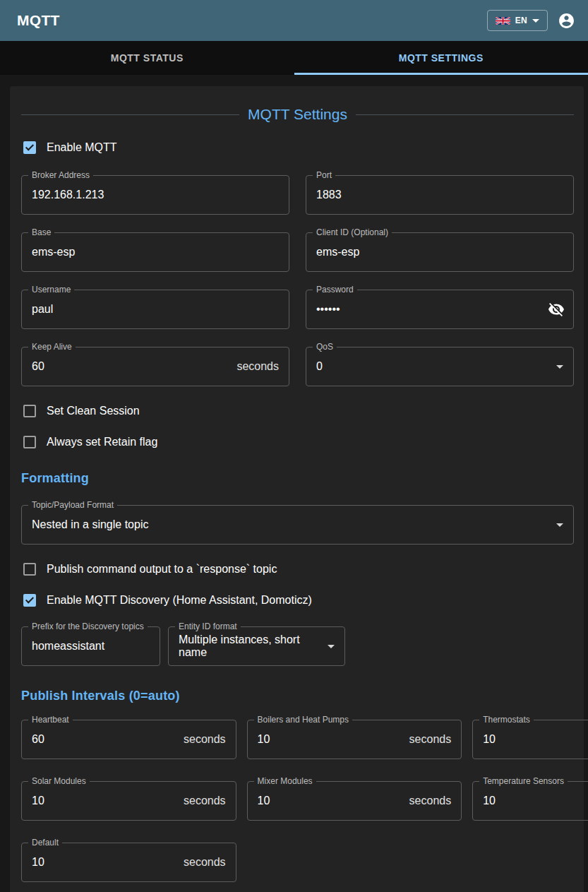  Describe the element at coordinates (440, 195) in the screenshot. I see `port-field: Port` at that location.